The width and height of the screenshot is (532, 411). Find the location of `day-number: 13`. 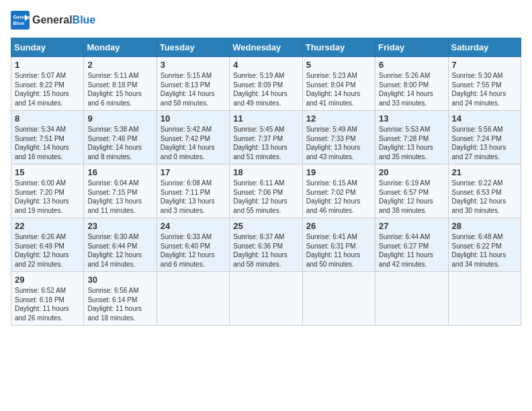

day-number: 13 is located at coordinates (411, 118).